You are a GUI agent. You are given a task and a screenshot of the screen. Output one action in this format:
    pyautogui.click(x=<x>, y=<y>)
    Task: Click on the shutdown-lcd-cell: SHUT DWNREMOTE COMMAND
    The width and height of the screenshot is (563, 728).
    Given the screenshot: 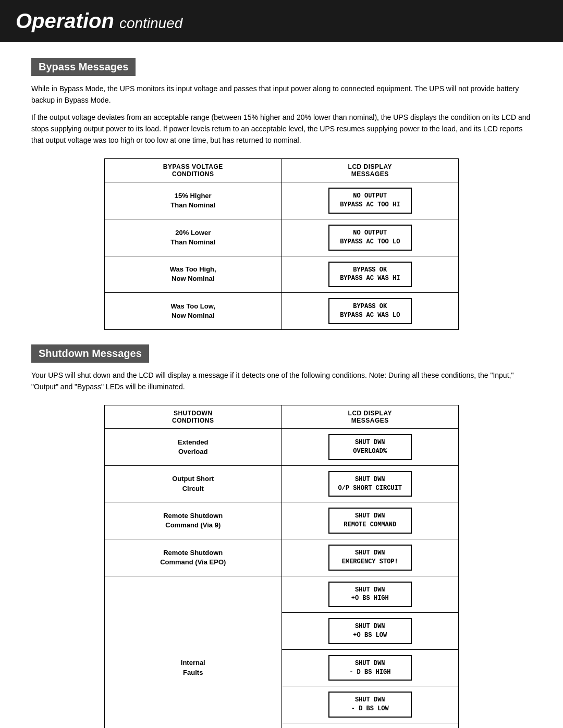 What is the action you would take?
    pyautogui.click(x=370, y=521)
    